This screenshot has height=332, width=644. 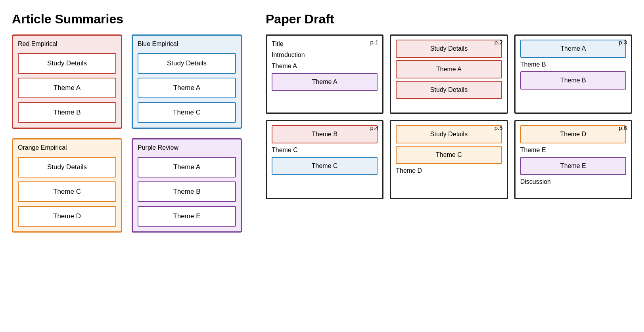 I want to click on page-text-item: Theme C, so click(x=324, y=150).